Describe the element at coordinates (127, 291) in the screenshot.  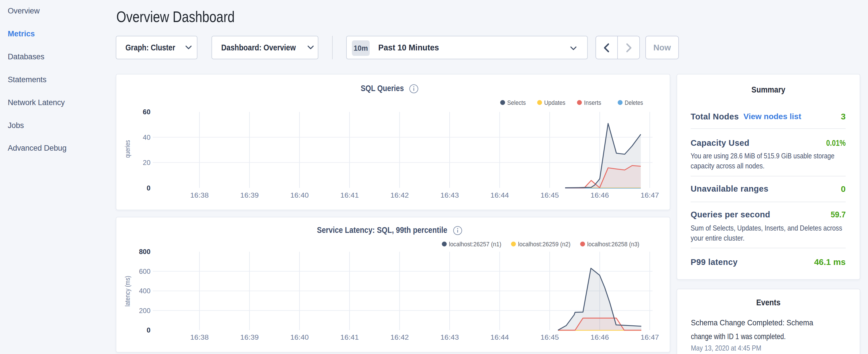
I see `svg-text: latency (ms)` at that location.